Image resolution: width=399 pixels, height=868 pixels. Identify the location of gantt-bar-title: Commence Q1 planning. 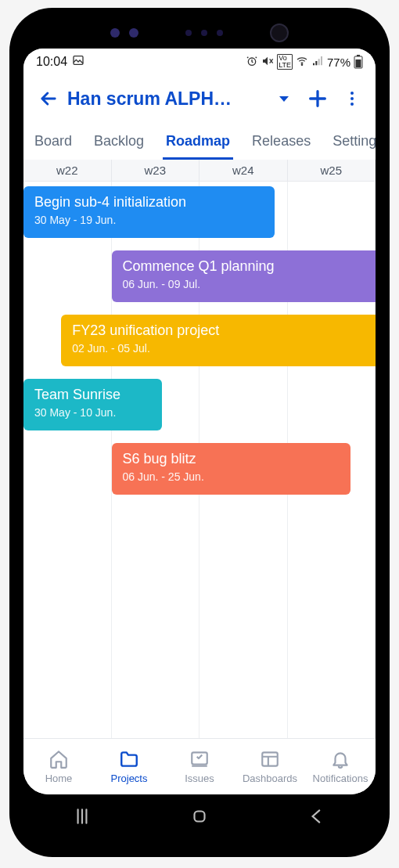
(250, 266).